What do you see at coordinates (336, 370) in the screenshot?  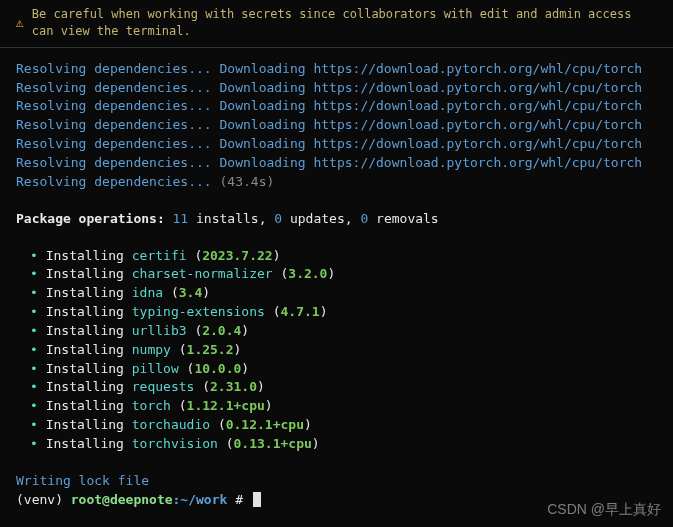 I see `install-line: • Installing pillow (10.0.0)` at bounding box center [336, 370].